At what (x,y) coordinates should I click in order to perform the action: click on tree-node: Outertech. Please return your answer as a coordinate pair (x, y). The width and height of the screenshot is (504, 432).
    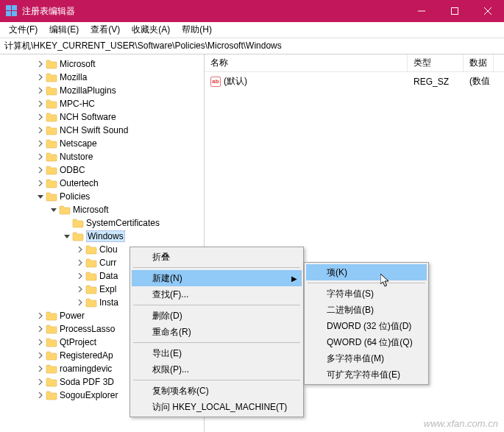
    Looking at the image, I should click on (102, 183).